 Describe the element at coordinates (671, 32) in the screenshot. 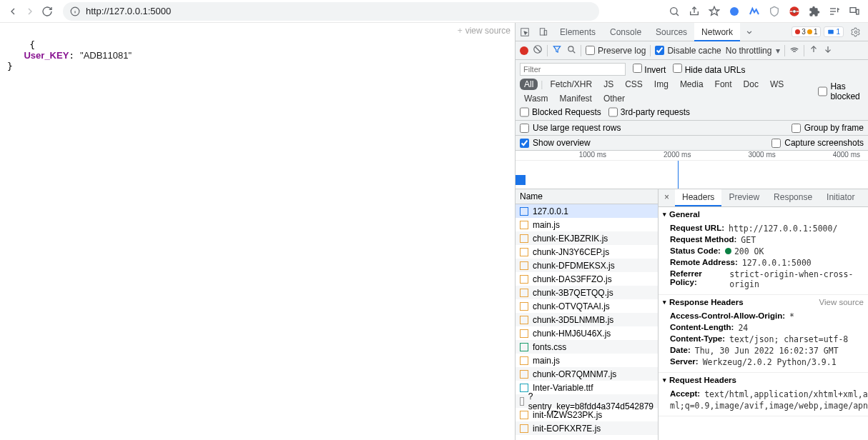

I see `devtools-tab-sources: Sources` at that location.